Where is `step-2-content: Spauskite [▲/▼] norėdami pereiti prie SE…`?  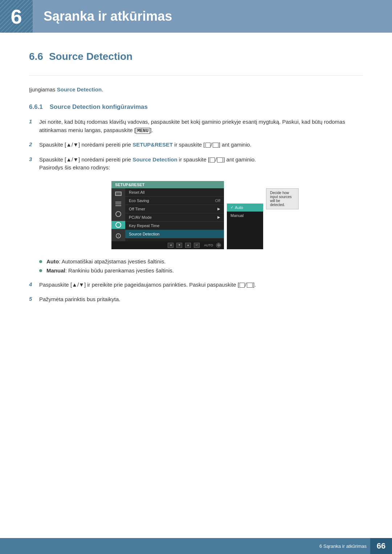 step-2-content: Spauskite [▲/▼] norėdami pereiti prie SE… is located at coordinates (201, 145).